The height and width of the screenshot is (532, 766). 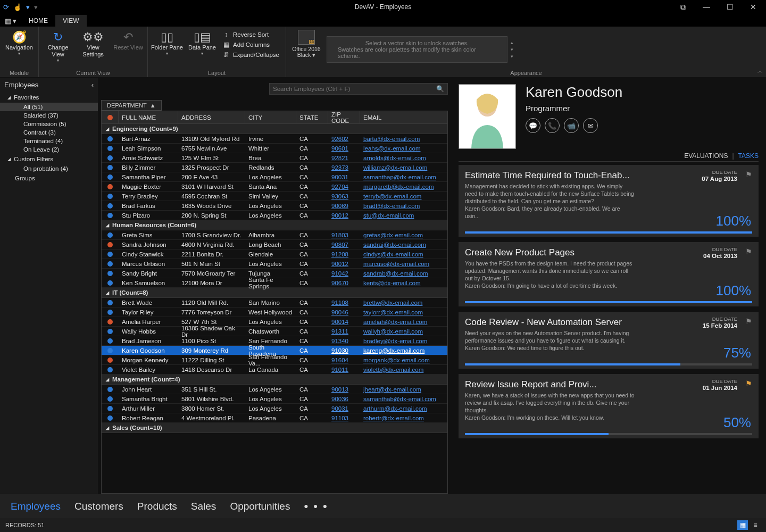 I want to click on module-employees: Employees, so click(x=36, y=506).